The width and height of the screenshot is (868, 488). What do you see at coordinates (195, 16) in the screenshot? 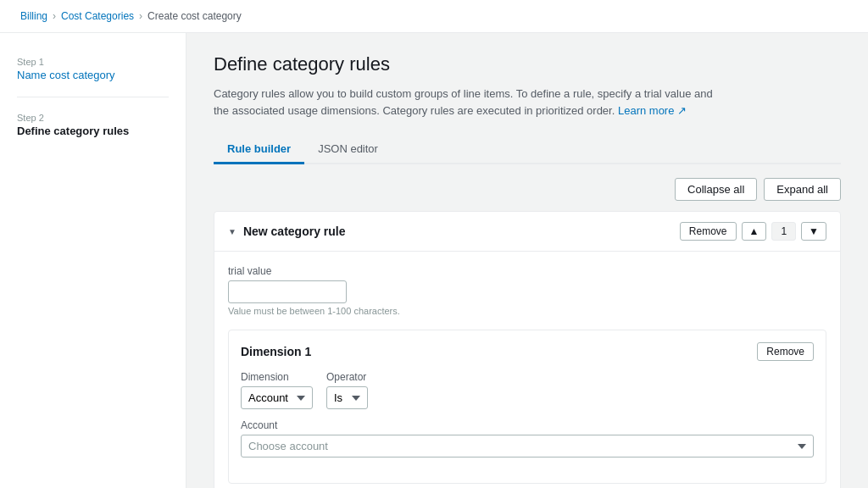
I see `breadcrumb-current: Create cost category` at bounding box center [195, 16].